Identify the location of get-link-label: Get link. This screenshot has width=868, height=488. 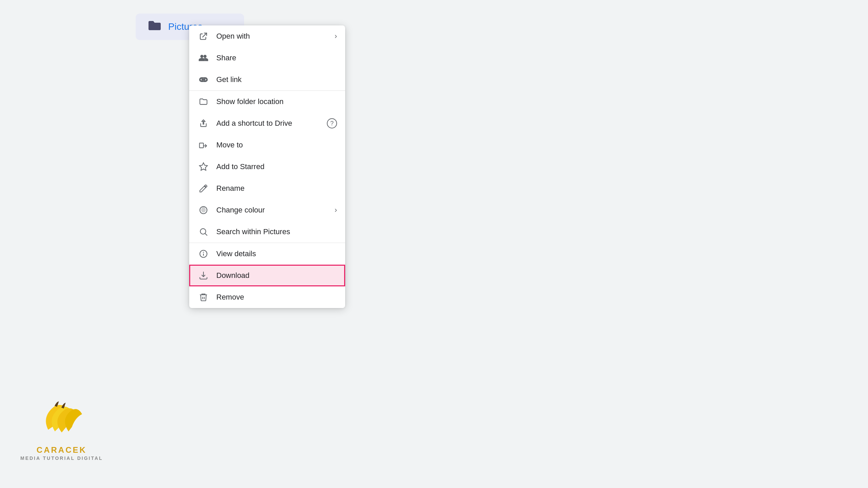
(277, 80).